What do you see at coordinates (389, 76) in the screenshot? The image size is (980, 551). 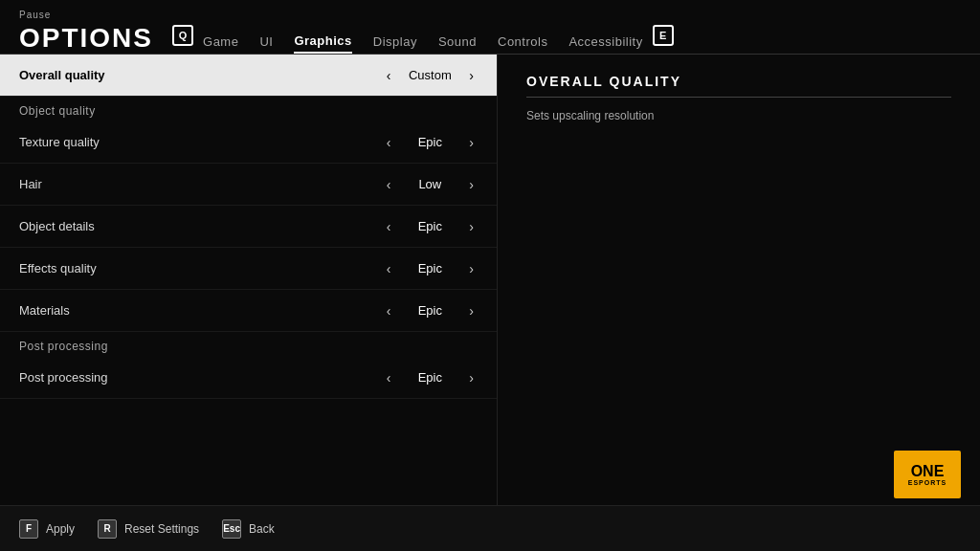 I see `arrow-left-0: ‹` at bounding box center [389, 76].